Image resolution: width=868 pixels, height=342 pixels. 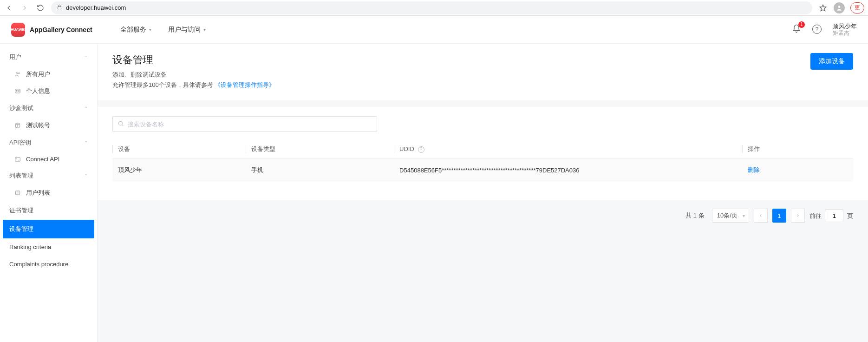 What do you see at coordinates (48, 229) in the screenshot?
I see `sidebar-item-device-mgmt: 设备管理` at bounding box center [48, 229].